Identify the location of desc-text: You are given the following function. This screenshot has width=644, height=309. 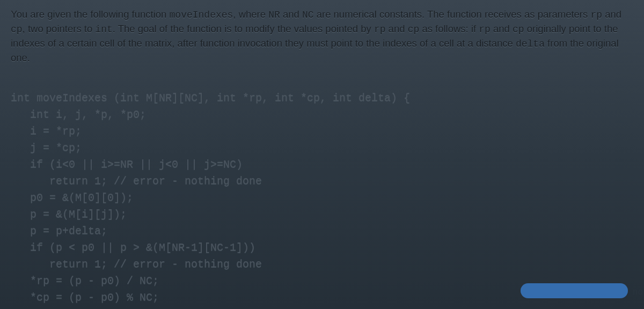
(90, 14).